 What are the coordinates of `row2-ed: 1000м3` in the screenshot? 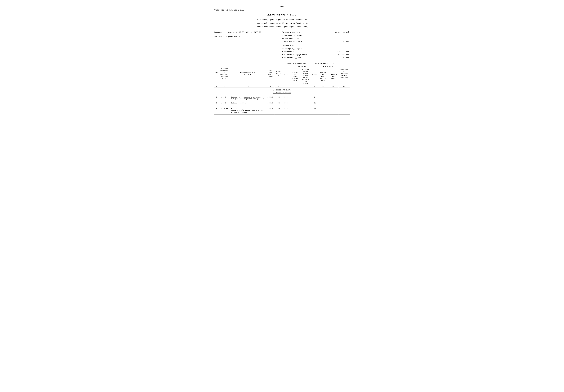 It's located at (270, 104).